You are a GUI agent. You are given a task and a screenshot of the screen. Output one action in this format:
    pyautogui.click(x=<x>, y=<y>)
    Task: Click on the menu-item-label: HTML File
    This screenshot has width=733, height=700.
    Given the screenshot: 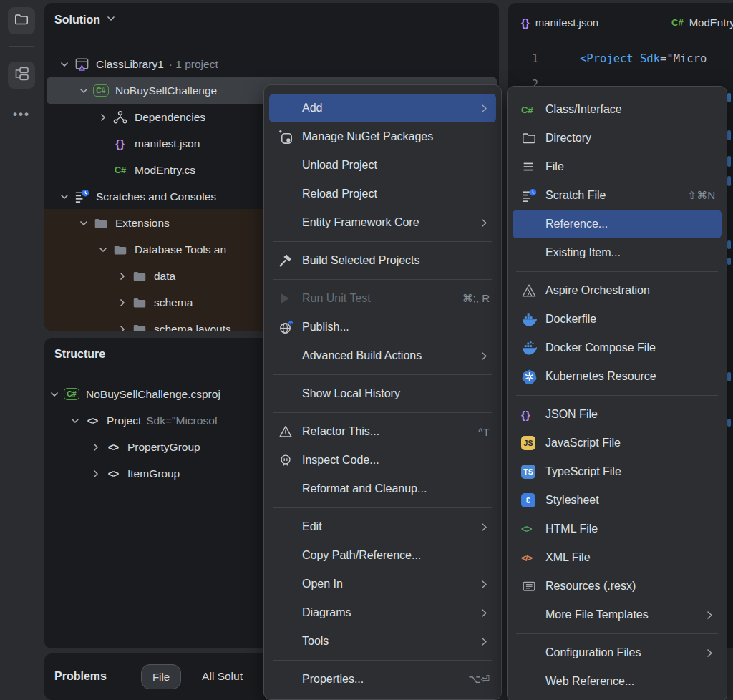 What is the action you would take?
    pyautogui.click(x=571, y=529)
    